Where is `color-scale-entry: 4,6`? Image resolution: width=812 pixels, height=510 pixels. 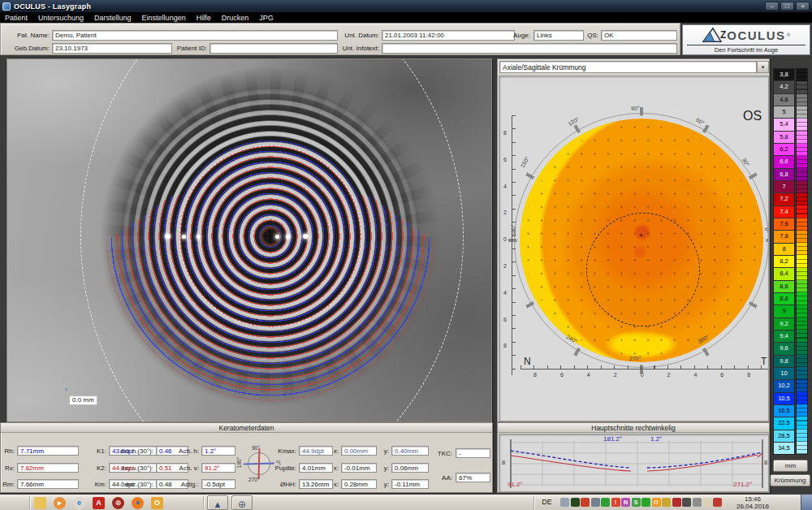
color-scale-entry: 4,6 is located at coordinates (784, 101).